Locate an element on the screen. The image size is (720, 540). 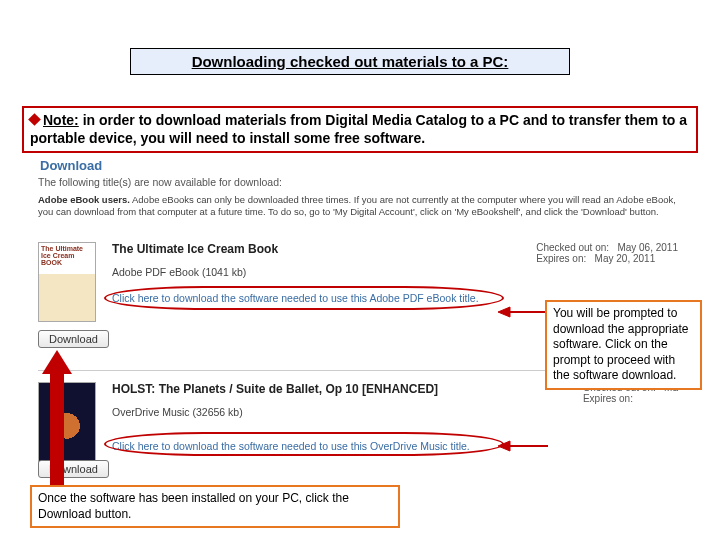
item-subtitle: Adobe PDF eBook (1041 kb) is located at coordinates (179, 272).